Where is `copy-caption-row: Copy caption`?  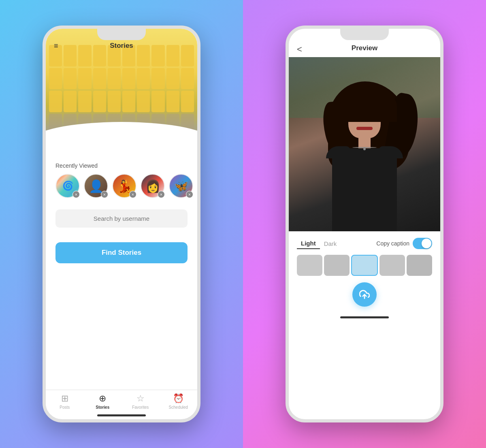
copy-caption-row: Copy caption is located at coordinates (404, 243).